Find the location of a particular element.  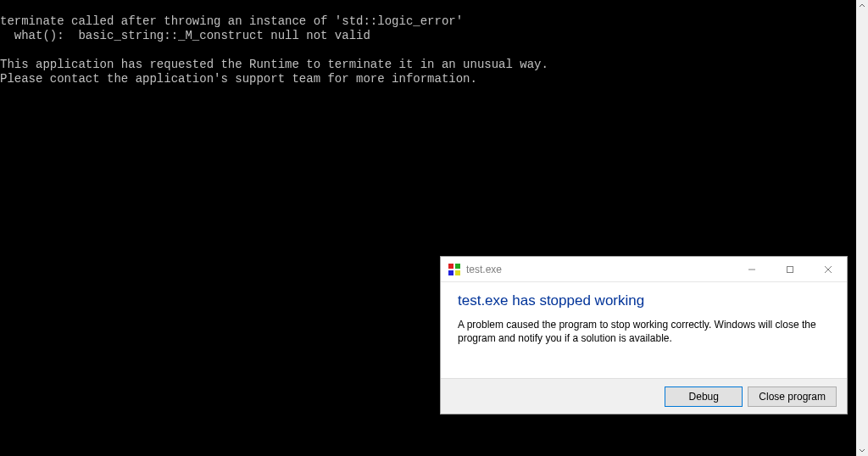

dialog-title: test.exe is located at coordinates (599, 270).